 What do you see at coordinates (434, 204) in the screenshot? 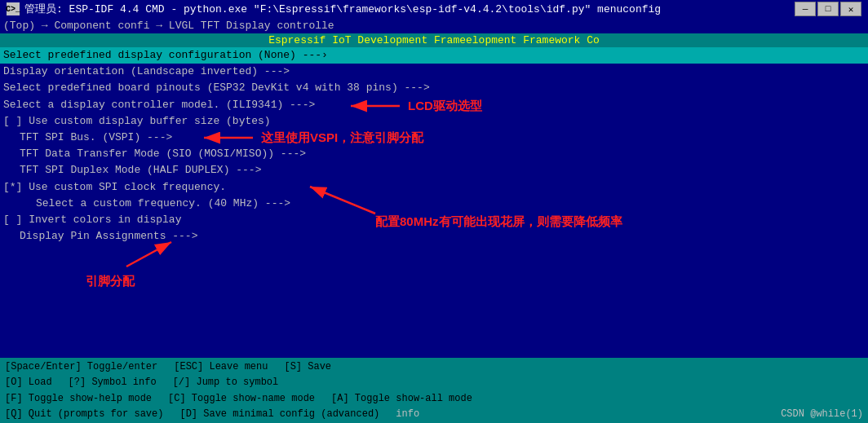
I see `menu-item: Select a custom frequency. (40 MHz) --->` at bounding box center [434, 204].